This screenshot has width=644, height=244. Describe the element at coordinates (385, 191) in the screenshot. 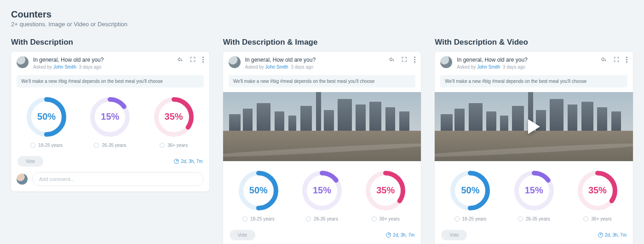

I see `donut-chart: 35%` at that location.